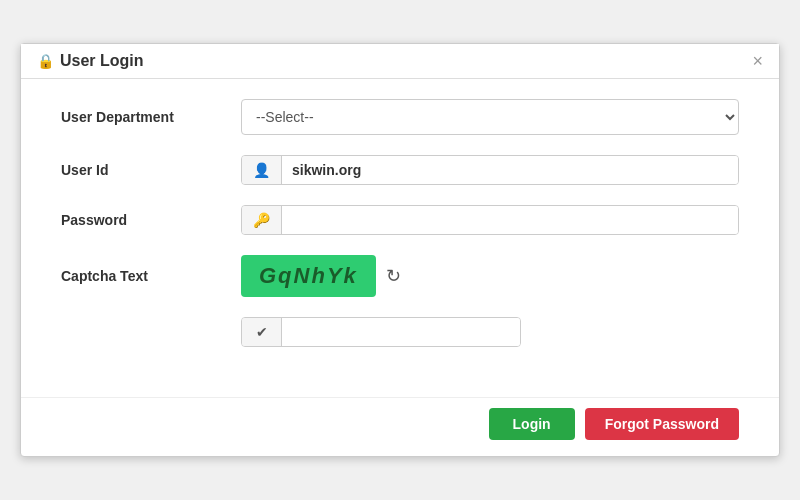 This screenshot has width=800, height=500. Describe the element at coordinates (400, 170) in the screenshot. I see `userid-row: User Id 👤` at that location.